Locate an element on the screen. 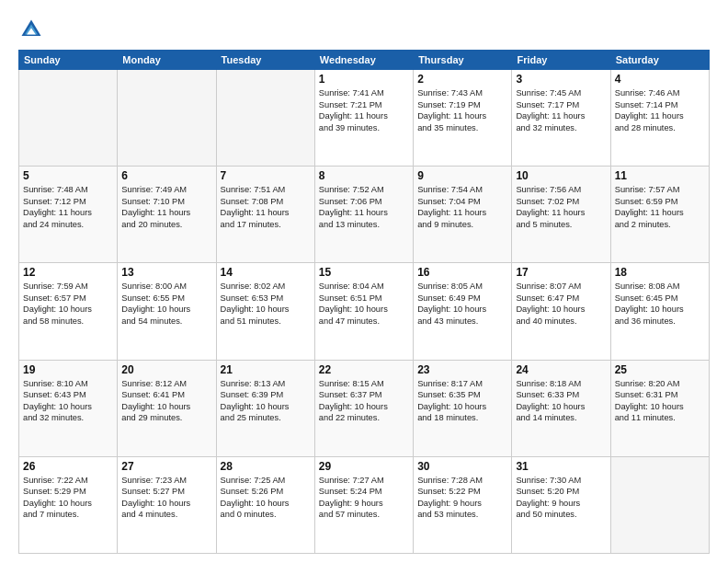  day-number: 19 is located at coordinates (68, 370).